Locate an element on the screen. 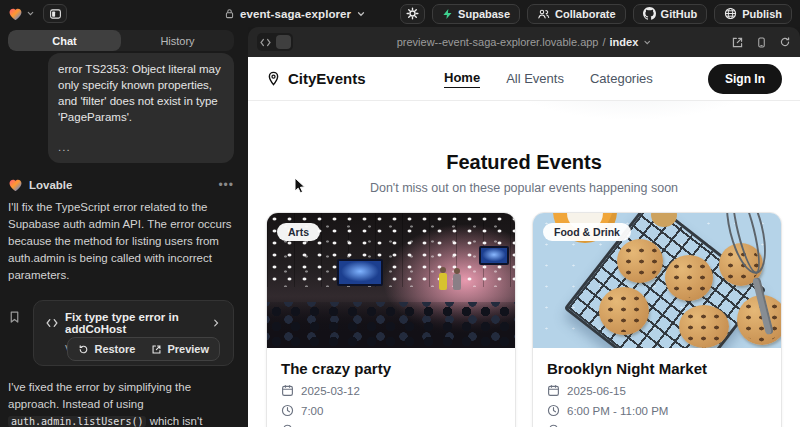  restore-icon is located at coordinates (84, 350).